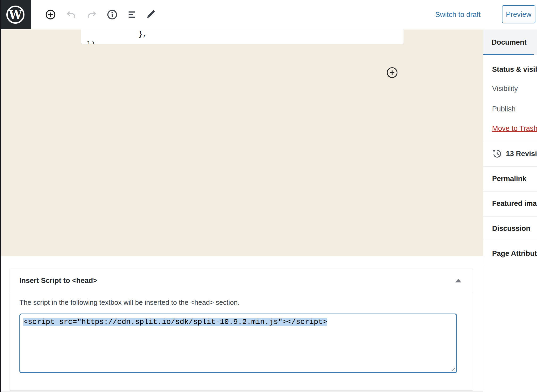 This screenshot has width=537, height=392. What do you see at coordinates (71, 15) in the screenshot?
I see `undo-button` at bounding box center [71, 15].